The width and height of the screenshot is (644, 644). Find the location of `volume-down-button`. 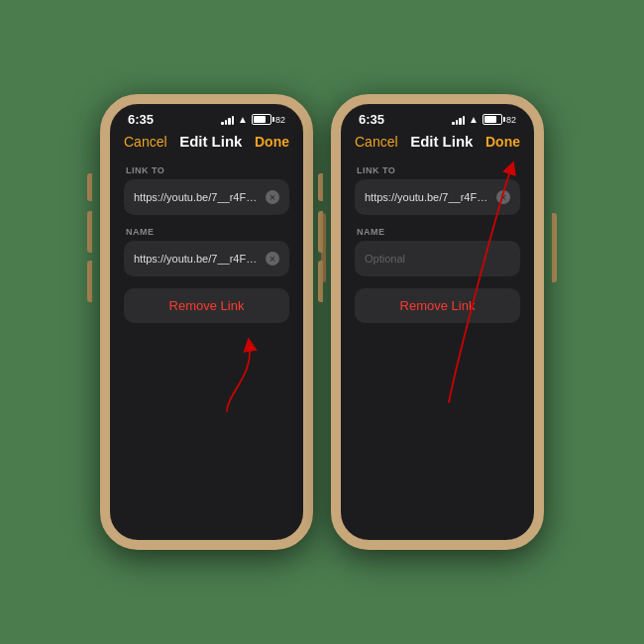

volume-down-button is located at coordinates (89, 281).